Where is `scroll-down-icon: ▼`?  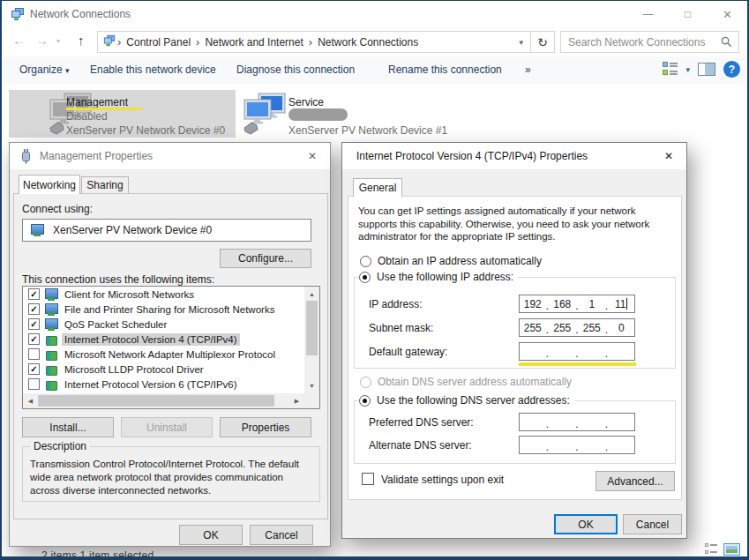 scroll-down-icon: ▼ is located at coordinates (312, 386).